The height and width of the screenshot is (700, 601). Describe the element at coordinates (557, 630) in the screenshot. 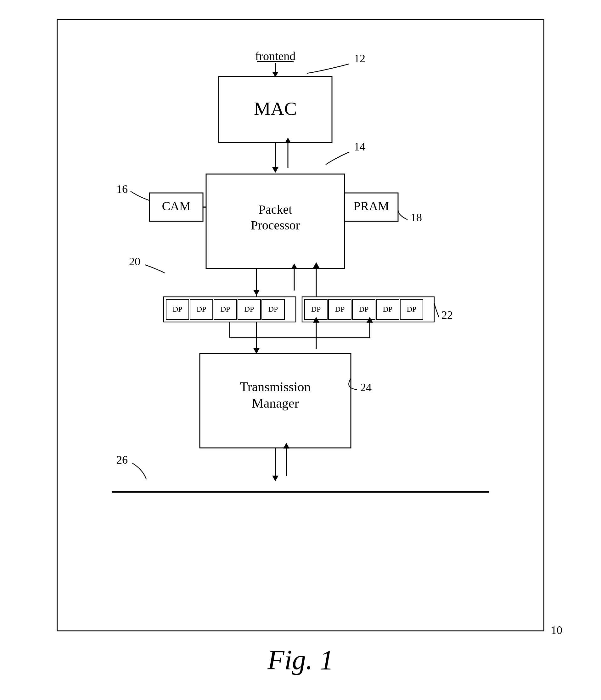

I see `ref-10: 10` at that location.